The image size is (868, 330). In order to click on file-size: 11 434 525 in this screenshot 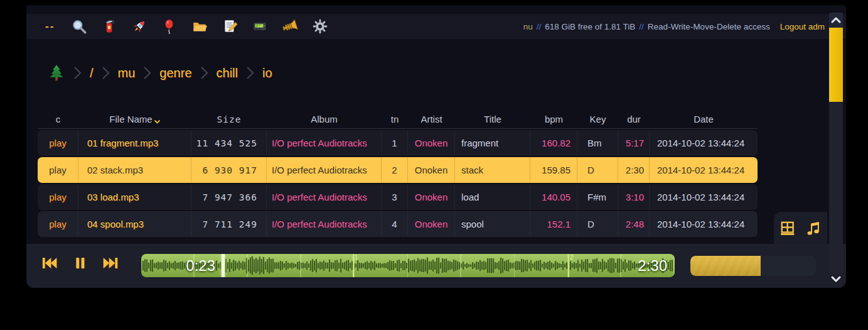, I will do `click(229, 143)`.